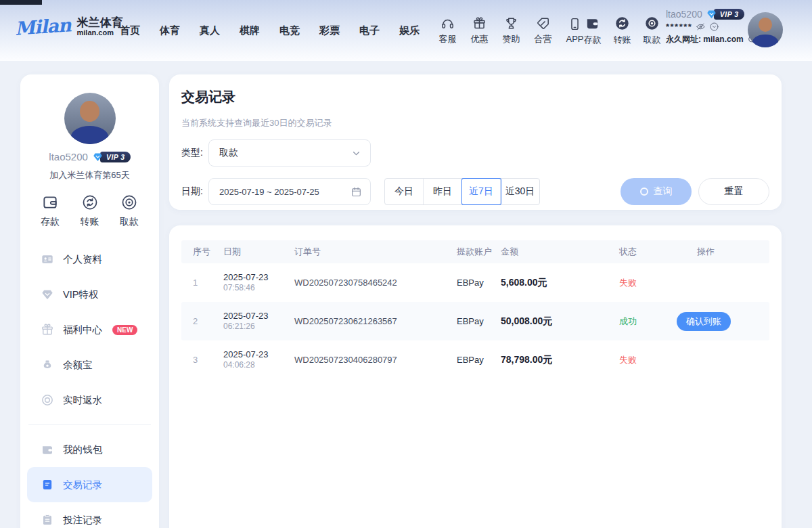 Image resolution: width=812 pixels, height=528 pixels. Describe the element at coordinates (512, 23) in the screenshot. I see `trophy-icon` at that location.